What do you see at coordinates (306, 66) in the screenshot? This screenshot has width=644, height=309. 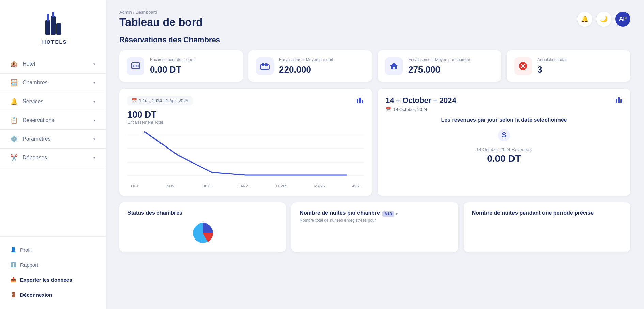 I see `stat-info-encaissement-nuit: Encaissement Moyen par nuit 220.000` at bounding box center [306, 66].